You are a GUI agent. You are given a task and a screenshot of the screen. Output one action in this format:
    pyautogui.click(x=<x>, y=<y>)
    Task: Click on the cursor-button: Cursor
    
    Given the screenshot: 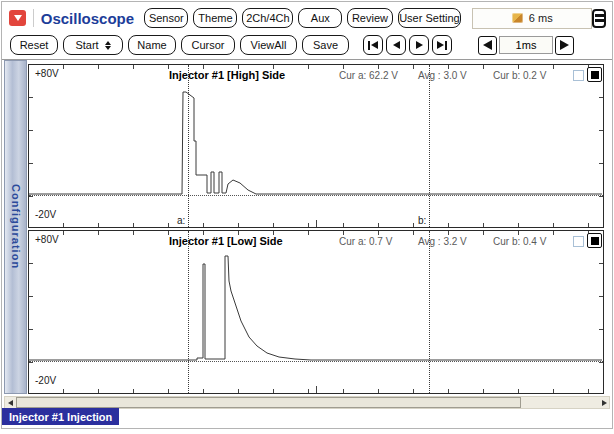 What is the action you would take?
    pyautogui.click(x=208, y=45)
    